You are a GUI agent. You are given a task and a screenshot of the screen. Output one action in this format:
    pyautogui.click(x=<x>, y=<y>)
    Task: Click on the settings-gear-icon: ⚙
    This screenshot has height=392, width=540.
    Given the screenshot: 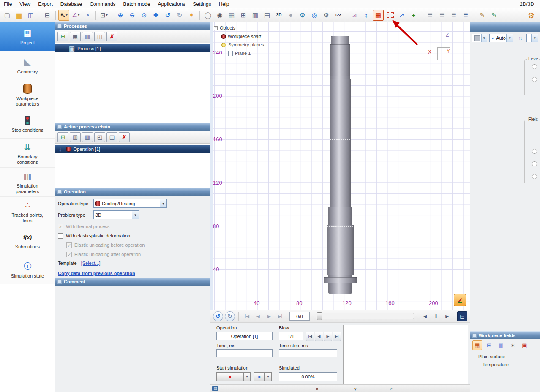 What is the action you would take?
    pyautogui.click(x=531, y=16)
    